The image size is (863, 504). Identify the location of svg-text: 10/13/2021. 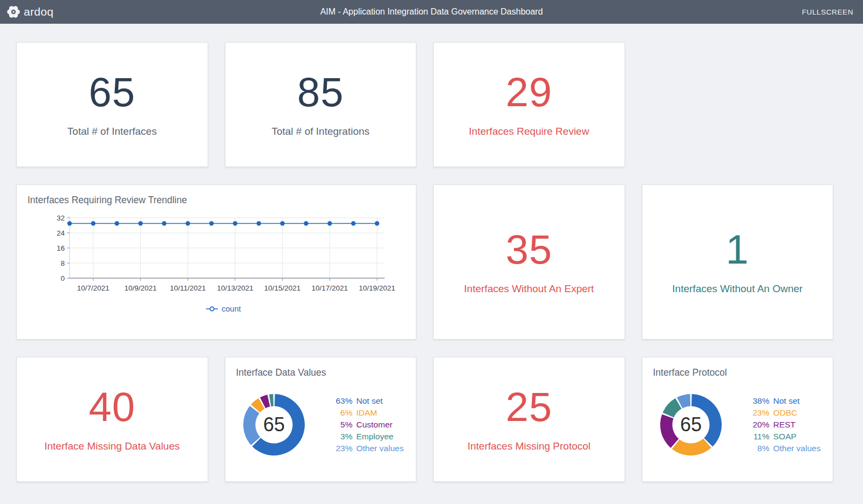
(235, 288).